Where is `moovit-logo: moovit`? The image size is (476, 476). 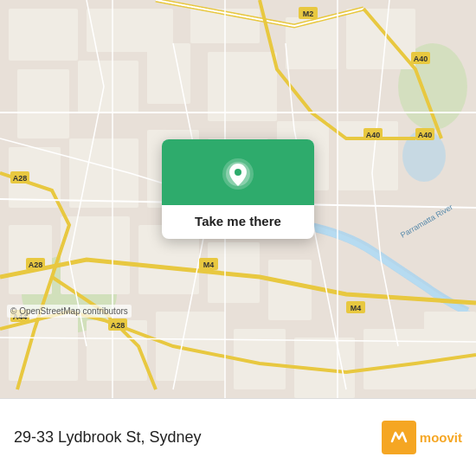 moovit-logo: moovit is located at coordinates (422, 438).